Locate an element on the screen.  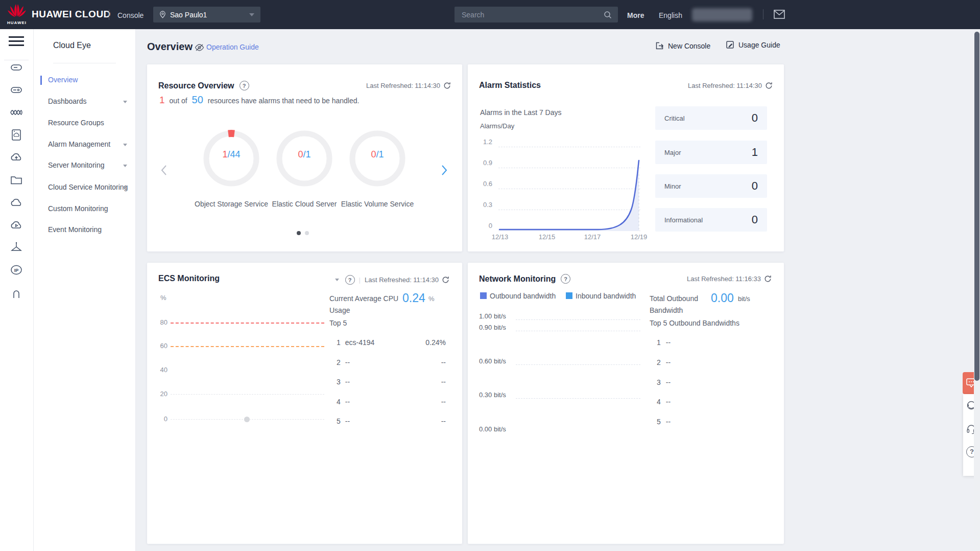
account-name-redacted is located at coordinates (722, 15).